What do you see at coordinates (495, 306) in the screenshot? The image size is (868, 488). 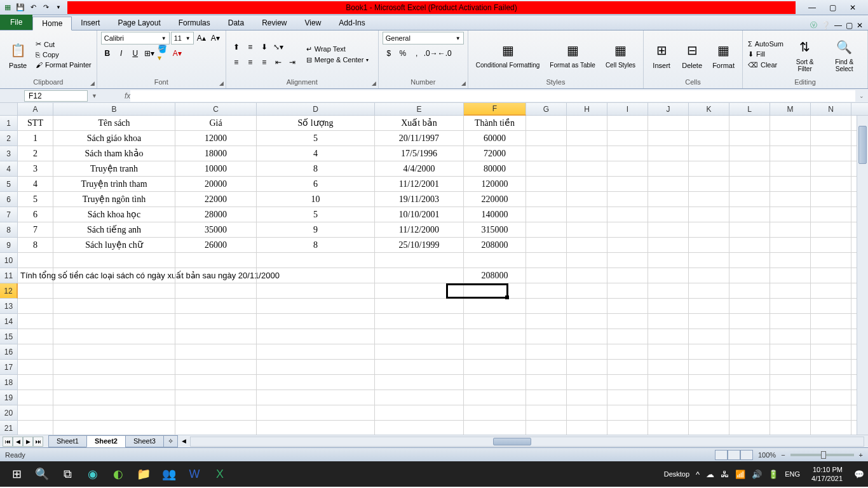 I see `cell-F13` at bounding box center [495, 306].